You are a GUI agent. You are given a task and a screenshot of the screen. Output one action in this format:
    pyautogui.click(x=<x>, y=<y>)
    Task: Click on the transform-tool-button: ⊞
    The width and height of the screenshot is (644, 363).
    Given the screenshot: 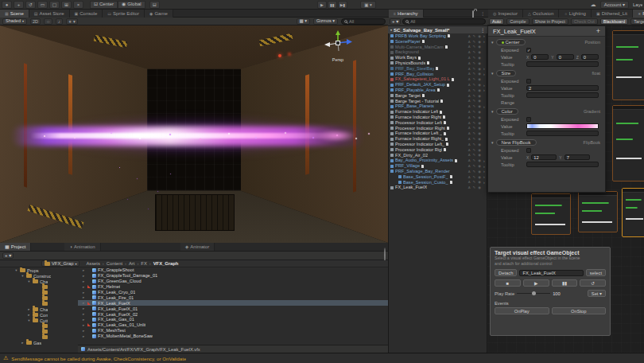 What is the action you would take?
    pyautogui.click(x=67, y=5)
    